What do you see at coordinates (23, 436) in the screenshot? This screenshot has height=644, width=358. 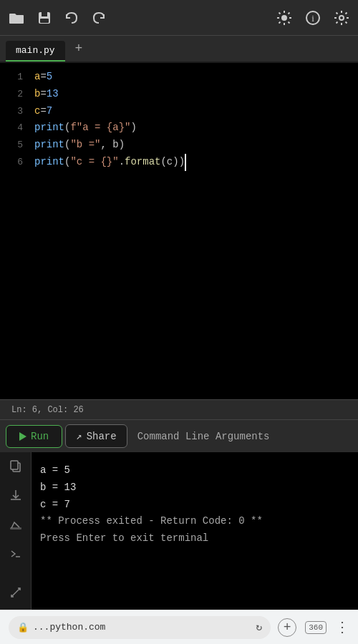 I see `run-play-icon` at bounding box center [23, 436].